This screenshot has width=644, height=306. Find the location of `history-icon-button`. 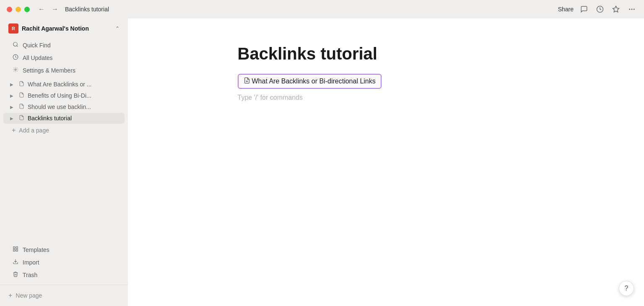

history-icon-button is located at coordinates (600, 9).